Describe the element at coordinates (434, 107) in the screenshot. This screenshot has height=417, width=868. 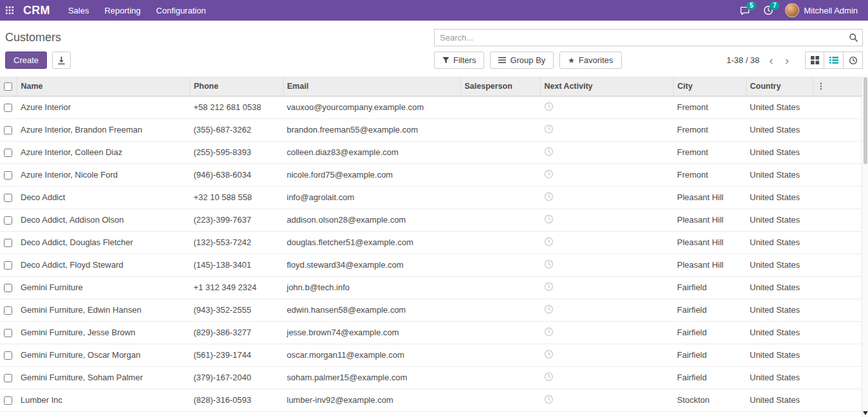
I see `table-row: Azure Interior +58 212 681 0538 vauxoo@y…` at that location.